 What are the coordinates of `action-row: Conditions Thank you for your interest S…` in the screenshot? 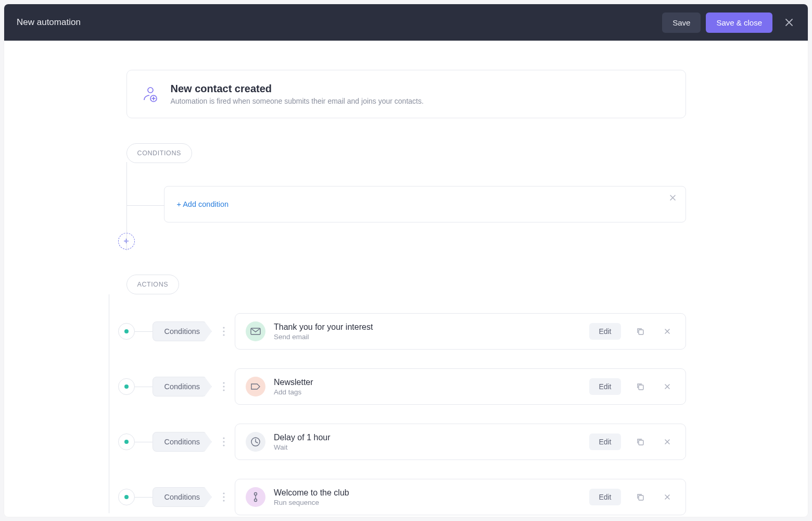 It's located at (415, 331).